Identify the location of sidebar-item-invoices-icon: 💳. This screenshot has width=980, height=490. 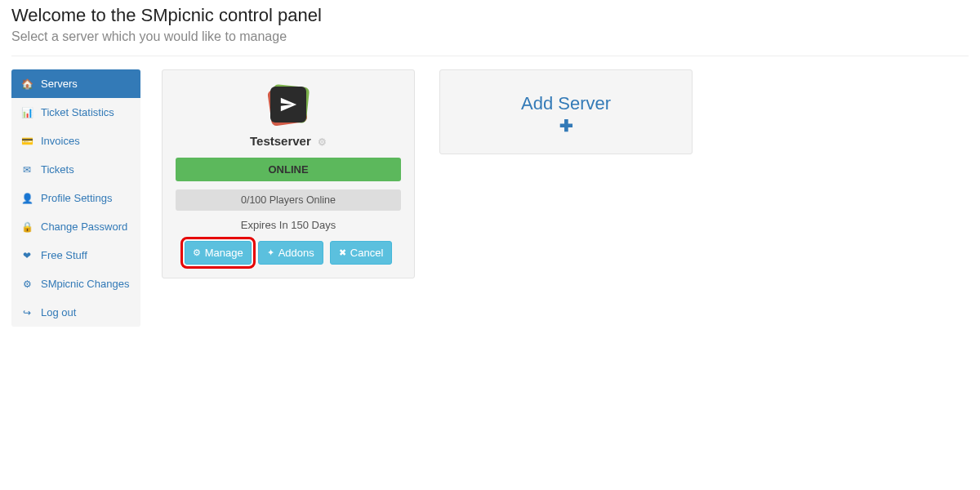
(27, 141).